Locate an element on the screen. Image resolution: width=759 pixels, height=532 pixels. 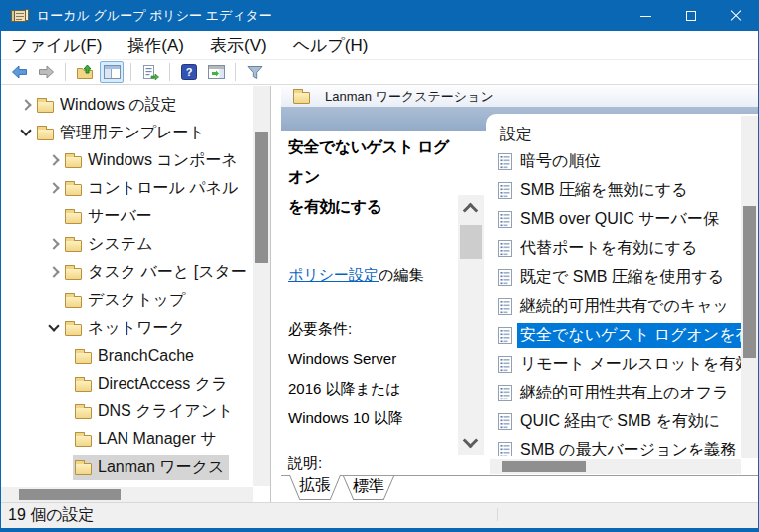
tree-item-label: システム is located at coordinates (121, 245).